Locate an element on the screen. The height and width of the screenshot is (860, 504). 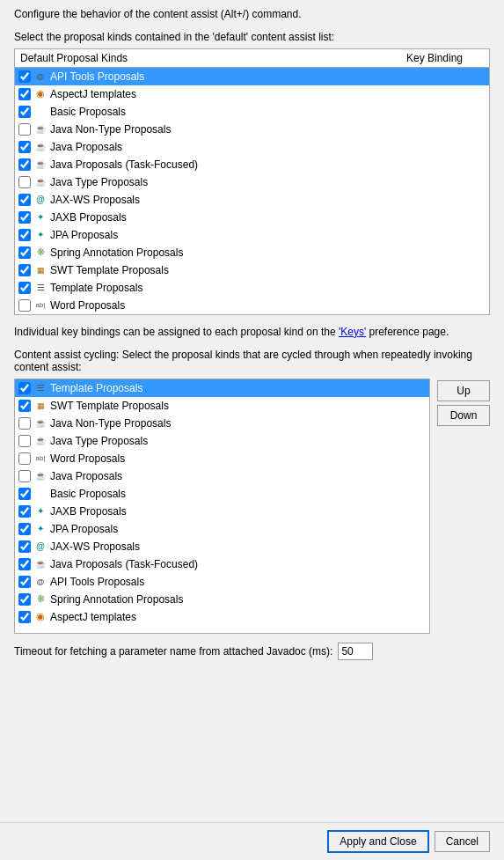
swt-icon: ▦ is located at coordinates (40, 406).